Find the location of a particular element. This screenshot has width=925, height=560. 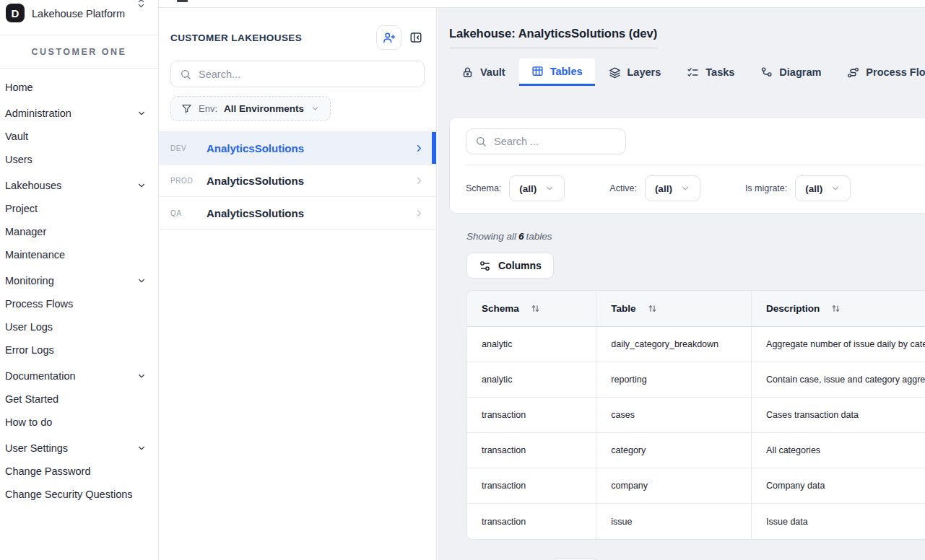

sidebar-item-label: Manager is located at coordinates (26, 232).